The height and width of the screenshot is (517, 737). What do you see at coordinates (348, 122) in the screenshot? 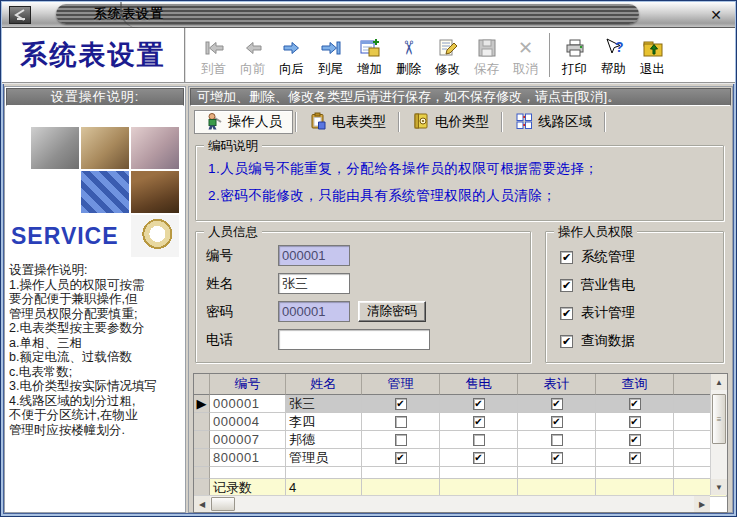
I see `tab-meter-type: 电表类型` at bounding box center [348, 122].